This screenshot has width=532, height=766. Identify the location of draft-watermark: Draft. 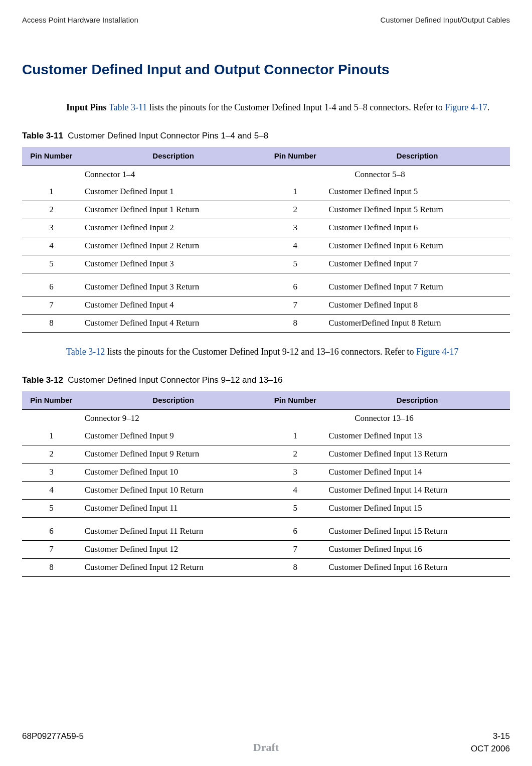
(266, 747).